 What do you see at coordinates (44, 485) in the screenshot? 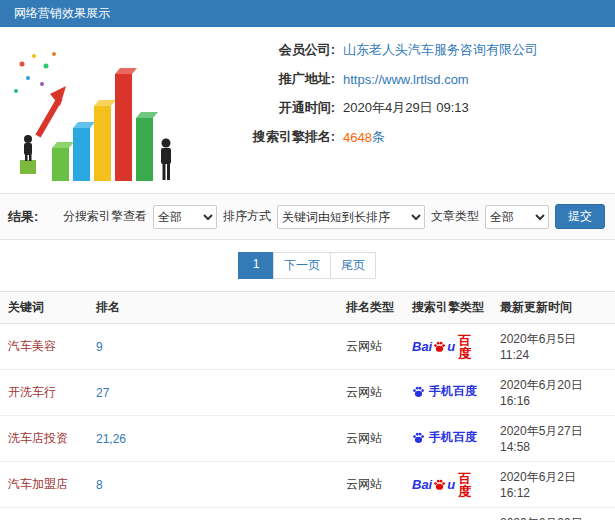
I see `keyword-cell: 汽车加盟店` at bounding box center [44, 485].